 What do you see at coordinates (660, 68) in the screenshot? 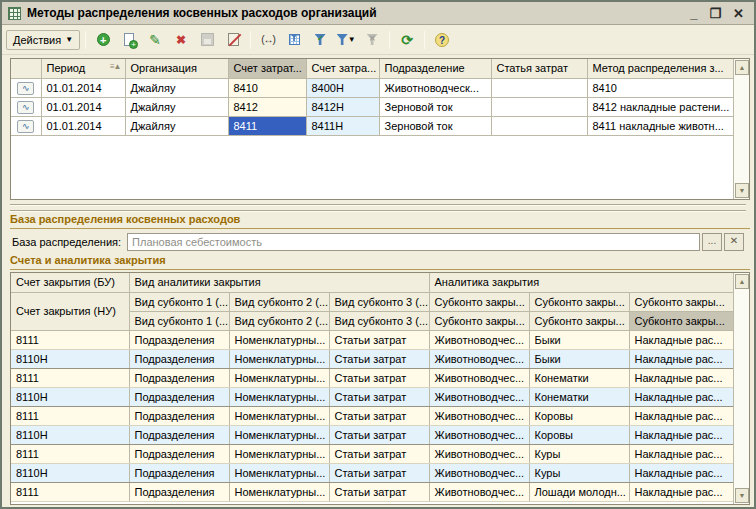
I see `column-header: Метод распределения з...` at bounding box center [660, 68].